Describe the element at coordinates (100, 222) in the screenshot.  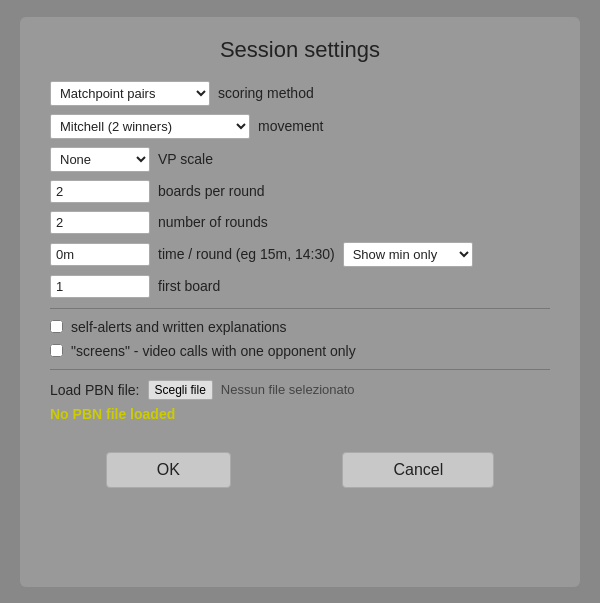
I see `num-rounds-input` at that location.